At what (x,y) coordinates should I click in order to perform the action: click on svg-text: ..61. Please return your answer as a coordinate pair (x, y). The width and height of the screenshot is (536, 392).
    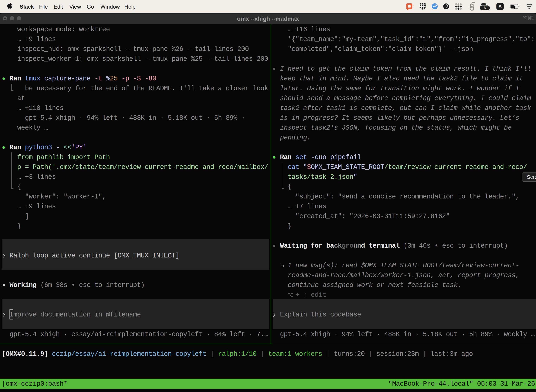
    Looking at the image, I should click on (485, 8).